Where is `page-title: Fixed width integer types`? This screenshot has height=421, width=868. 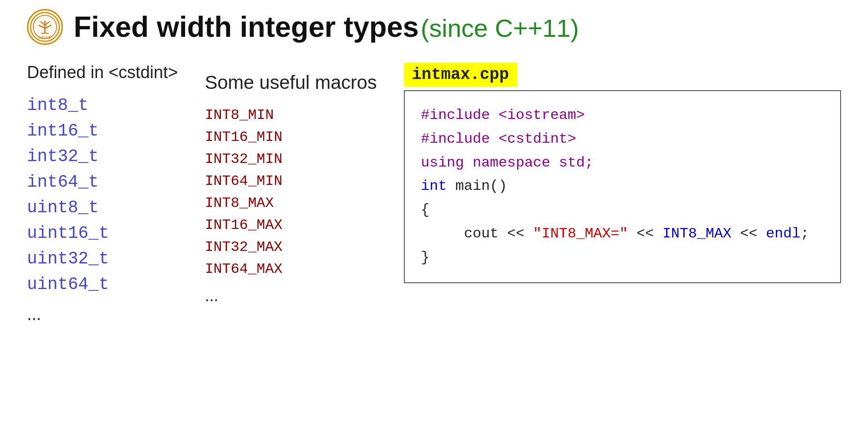
page-title: Fixed width integer types is located at coordinates (246, 27).